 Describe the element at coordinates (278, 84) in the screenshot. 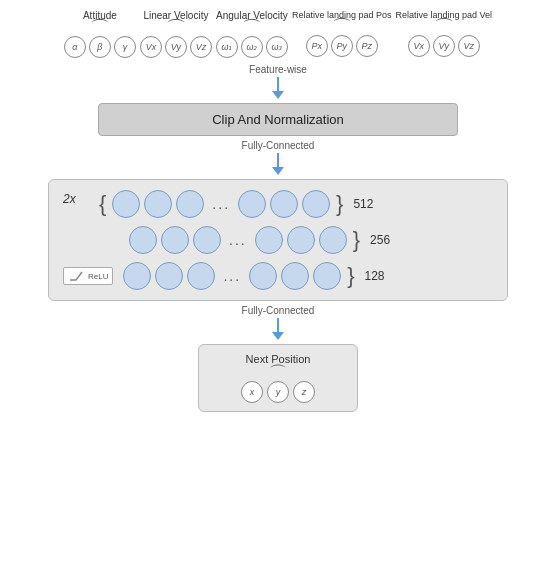

I see `arrow1-line` at that location.